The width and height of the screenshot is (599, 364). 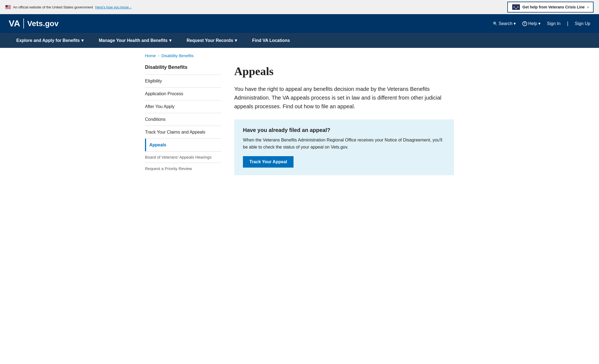 What do you see at coordinates (300, 7) in the screenshot?
I see `gov-banner: An official website of the United States…` at bounding box center [300, 7].